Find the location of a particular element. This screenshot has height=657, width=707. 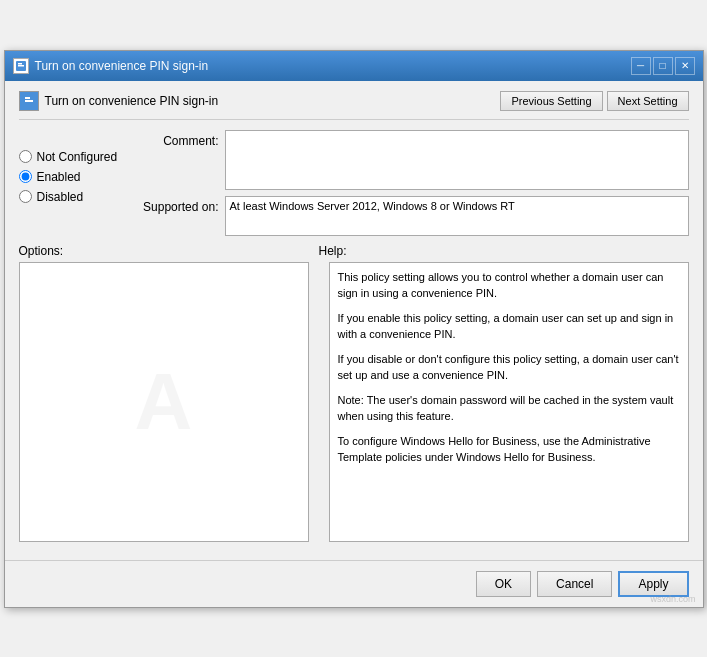

title-bar: Turn on convenience PIN sign-in ─ □ ✕ is located at coordinates (354, 66).